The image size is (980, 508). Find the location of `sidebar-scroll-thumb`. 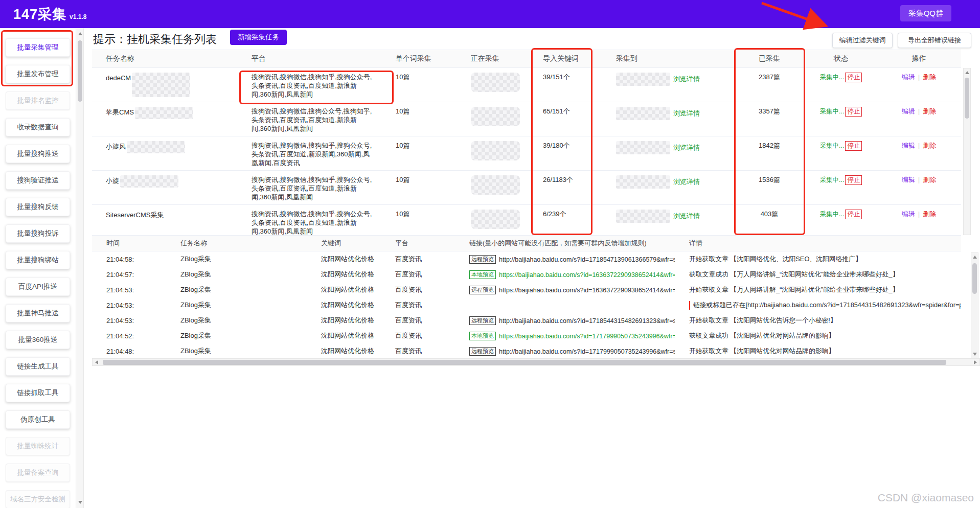

sidebar-scroll-thumb is located at coordinates (80, 71).